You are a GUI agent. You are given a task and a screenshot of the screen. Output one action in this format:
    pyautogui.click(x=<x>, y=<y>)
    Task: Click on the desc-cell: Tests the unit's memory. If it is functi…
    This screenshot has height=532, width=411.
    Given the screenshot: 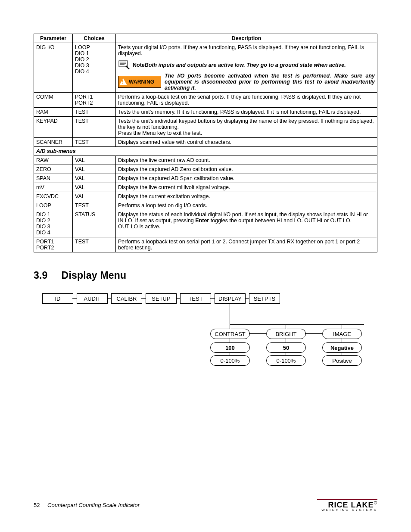 What is the action you would take?
    pyautogui.click(x=246, y=112)
    